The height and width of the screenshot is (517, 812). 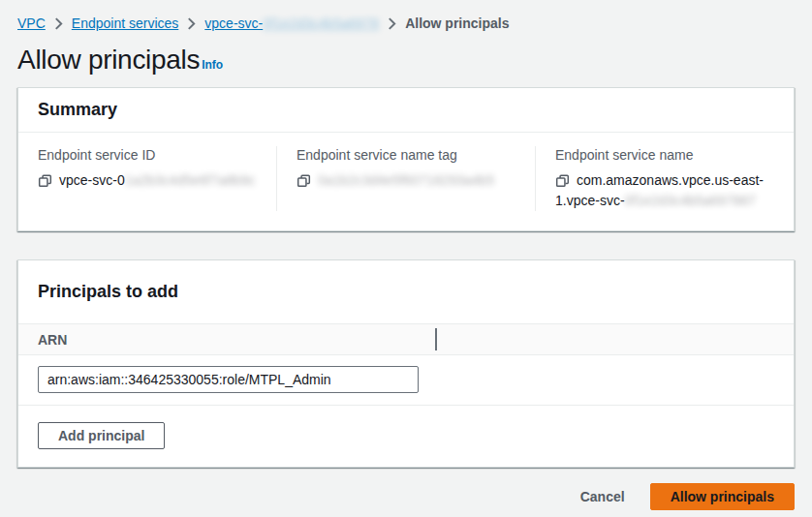 What do you see at coordinates (406, 497) in the screenshot?
I see `page-actions: Cancel Allow principals` at bounding box center [406, 497].